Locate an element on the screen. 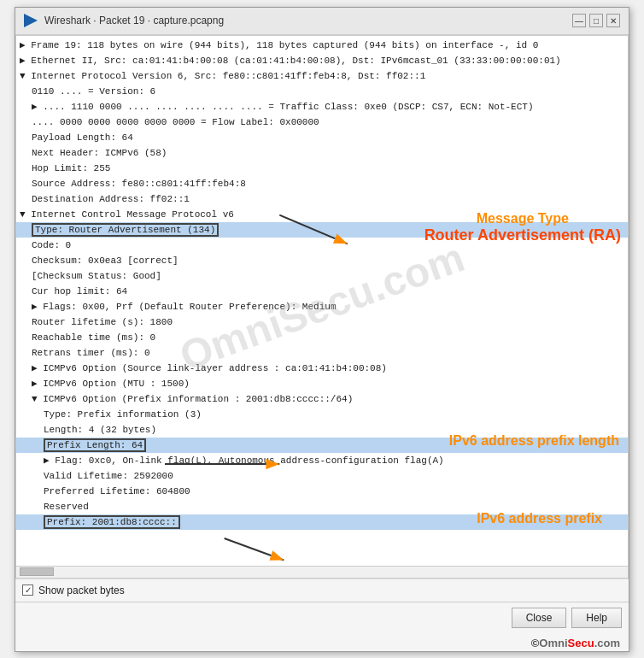 Image resolution: width=644 pixels, height=658 pixels. packet-line-icmpv6_retrans: Retrans timer (ms): 0 is located at coordinates (322, 353).